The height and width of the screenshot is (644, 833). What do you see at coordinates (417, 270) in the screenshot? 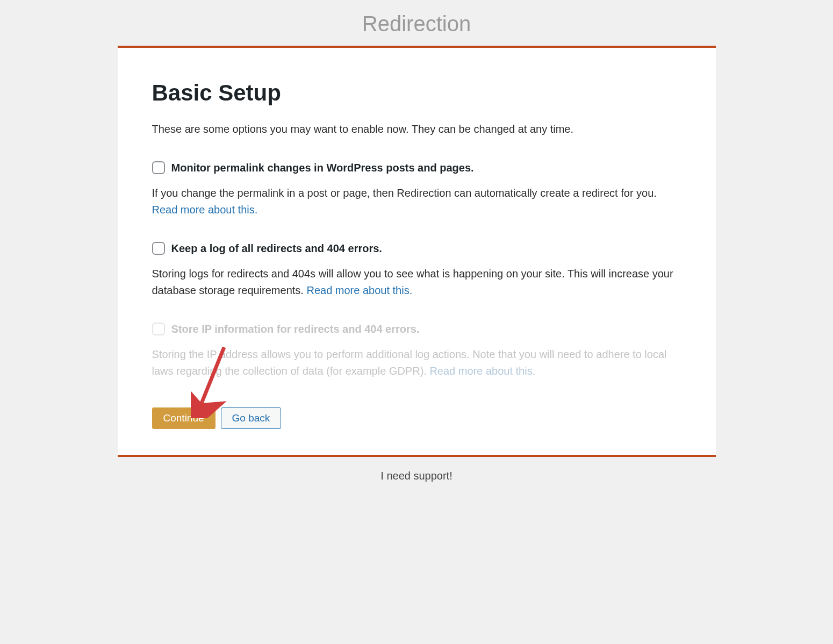
I see `option-keep-log: Keep a log of all redirects and 404 erro…` at bounding box center [417, 270].